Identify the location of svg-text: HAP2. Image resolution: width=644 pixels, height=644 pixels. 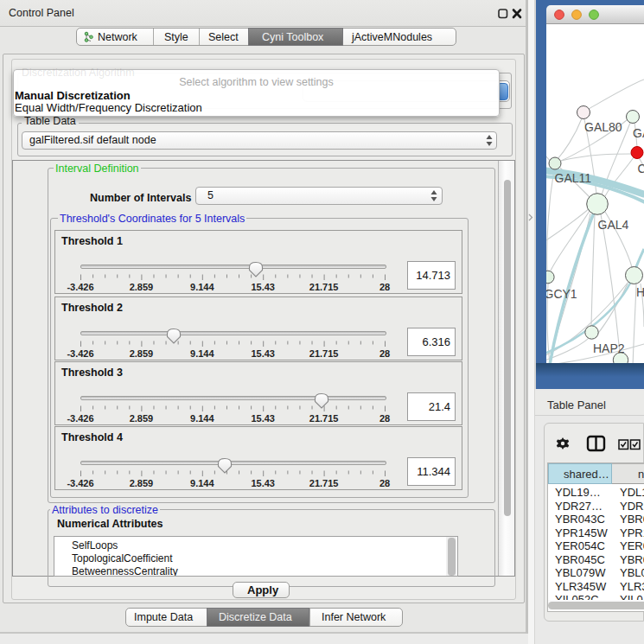
(609, 348).